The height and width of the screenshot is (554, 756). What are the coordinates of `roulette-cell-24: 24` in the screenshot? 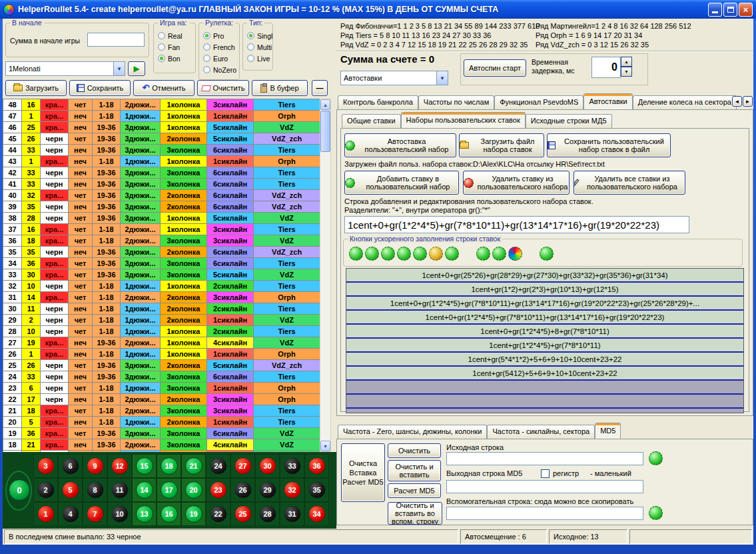 It's located at (218, 466).